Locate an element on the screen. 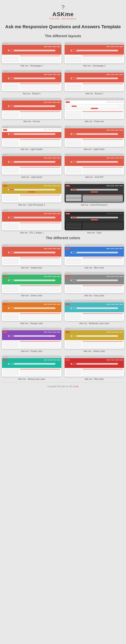 This screenshot has width=126, height=644. layout-item-scyan: Ask me - Strong cyan color is located at coordinates (32, 368).